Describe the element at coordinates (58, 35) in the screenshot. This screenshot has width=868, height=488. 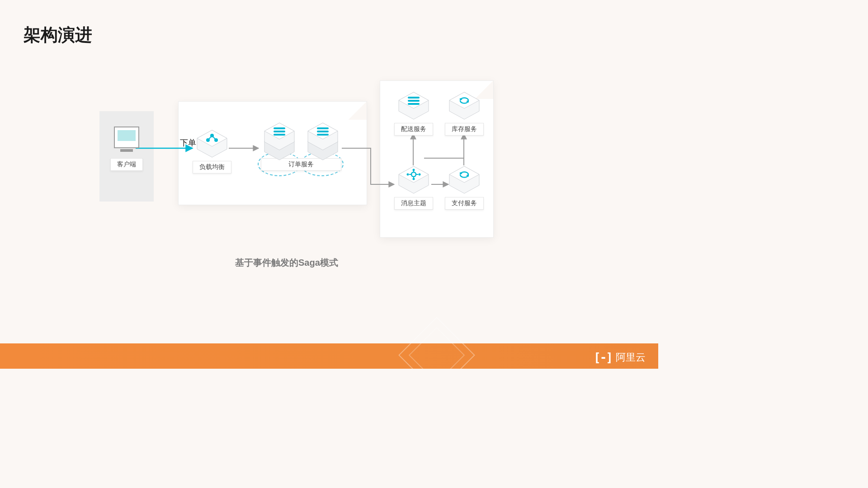
I see `slide-title: 架构演进` at that location.